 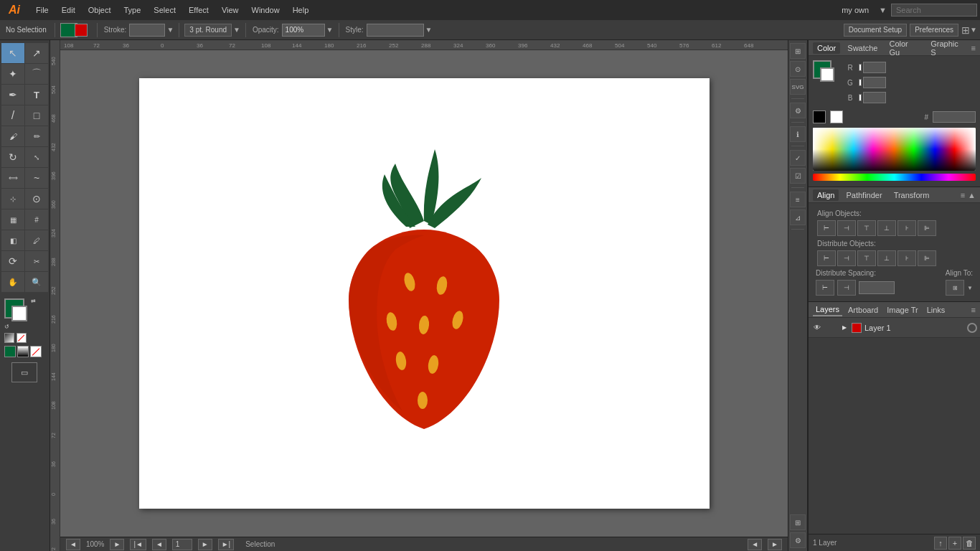 What do you see at coordinates (159, 545) in the screenshot?
I see `page-back-btn: ◄` at bounding box center [159, 545].